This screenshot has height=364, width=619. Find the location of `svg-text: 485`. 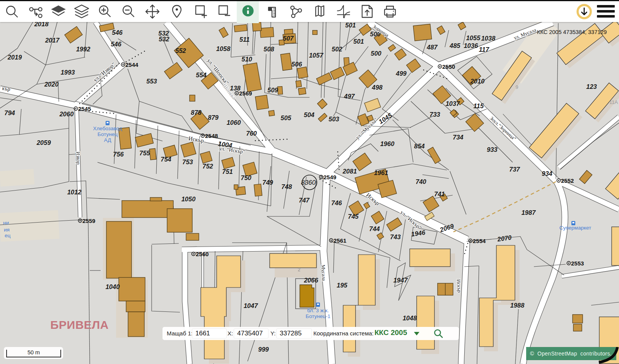

svg-text: 485 is located at coordinates (455, 46).